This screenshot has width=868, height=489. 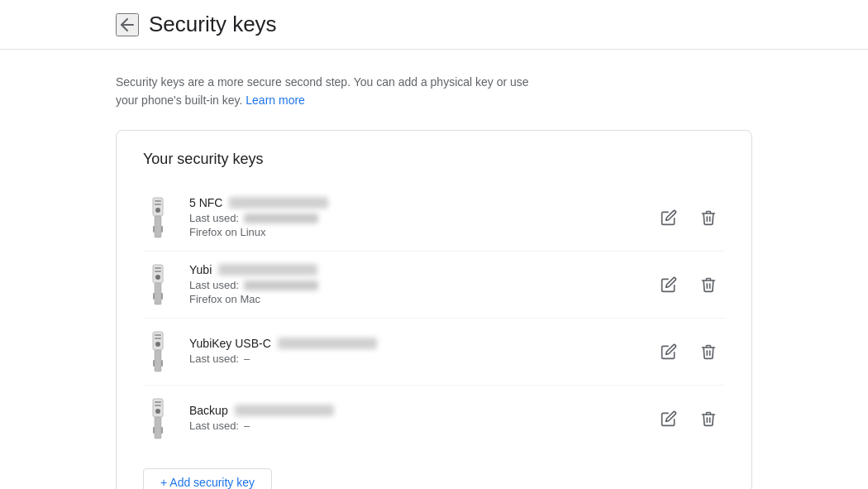 What do you see at coordinates (434, 159) in the screenshot?
I see `card-title: Your security keys` at bounding box center [434, 159].